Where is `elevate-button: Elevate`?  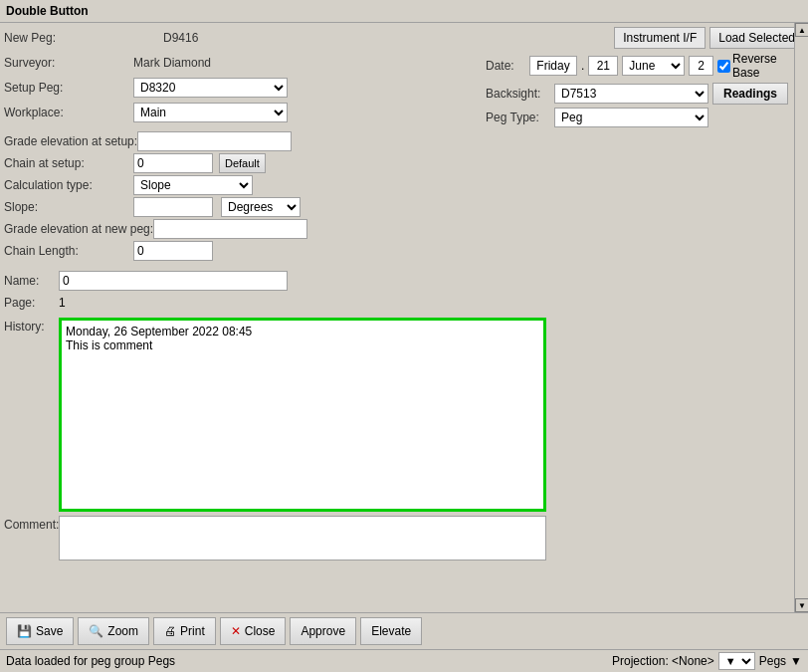
elevate-button: Elevate is located at coordinates (391, 631).